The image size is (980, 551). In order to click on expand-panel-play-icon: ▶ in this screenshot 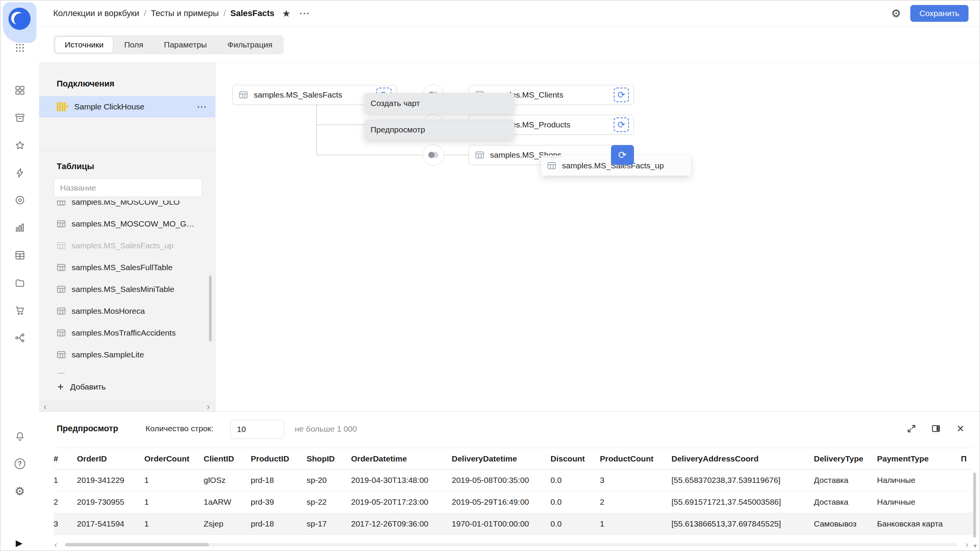, I will do `click(19, 543)`.